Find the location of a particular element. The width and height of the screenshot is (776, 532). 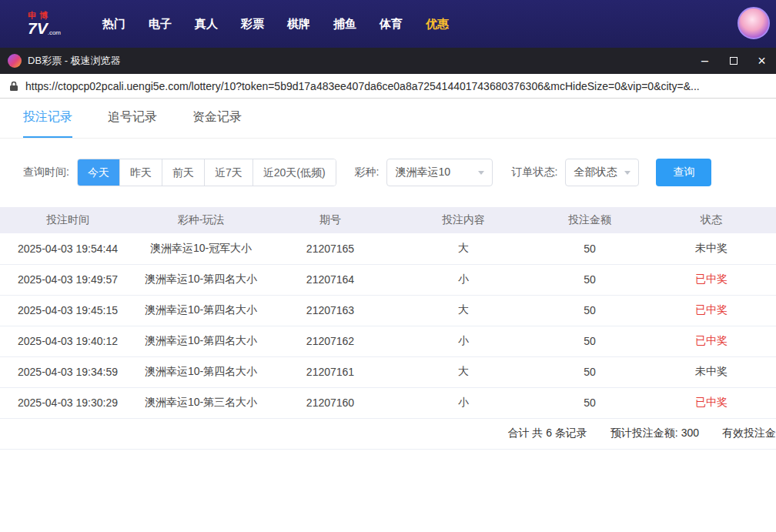

bet-time-cell: 2025-04-03 19:30:29 is located at coordinates (68, 403).